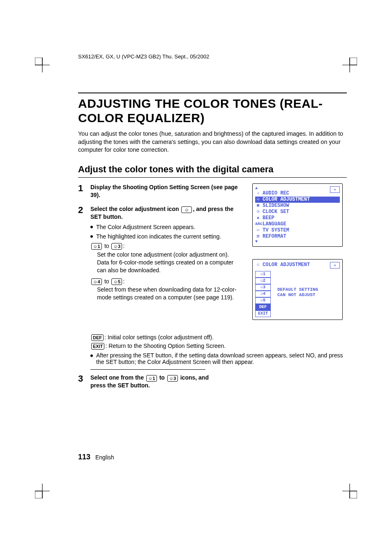 The image size is (392, 556). Describe the element at coordinates (297, 206) in the screenshot. I see `menu-item: ▦SLIDESHOW` at that location.